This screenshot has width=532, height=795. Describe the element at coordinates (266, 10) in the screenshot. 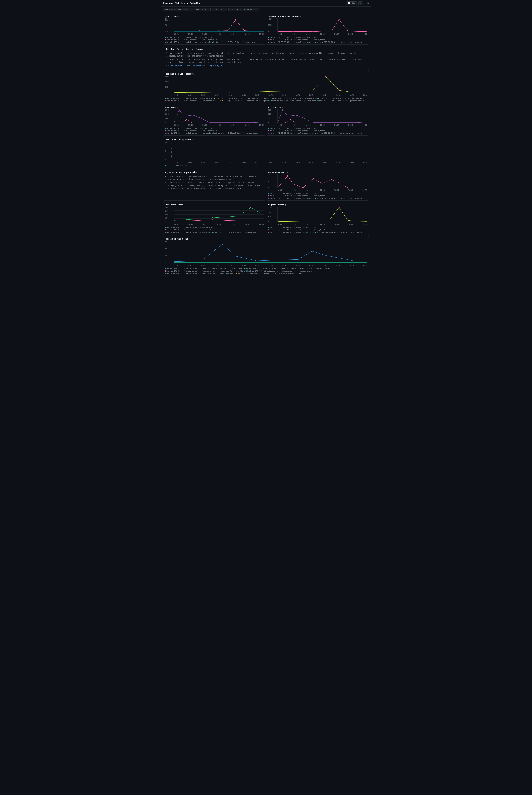

I see `filter-tabs: deployment.environment * host.group * ho…` at that location.